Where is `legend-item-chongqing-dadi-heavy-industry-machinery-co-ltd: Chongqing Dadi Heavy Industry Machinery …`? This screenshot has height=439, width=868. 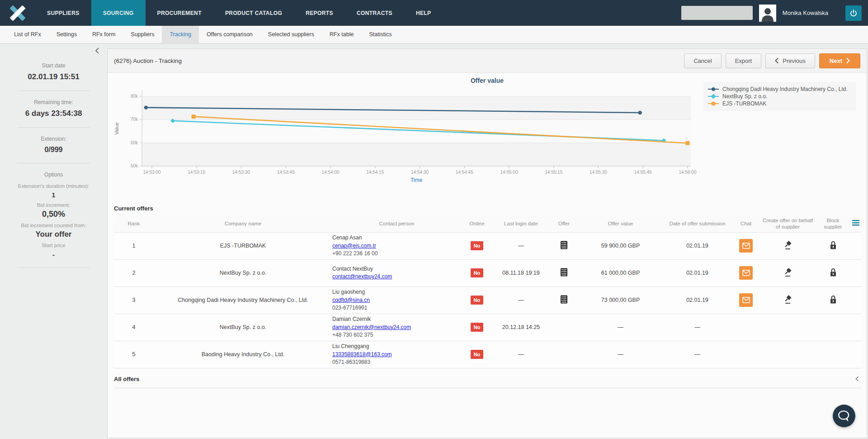
legend-item-chongqing-dadi-heavy-industry-machinery-co-ltd: Chongqing Dadi Heavy Industry Machinery … is located at coordinates (780, 89).